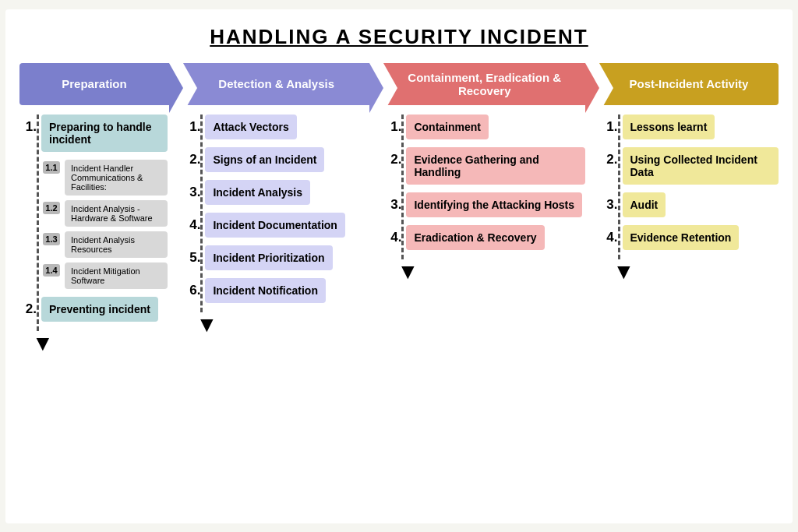  What do you see at coordinates (690, 199) in the screenshot?
I see `col-postincident-inner: 1. Lessons learnt 2. Using Collected Inc…` at bounding box center [690, 199].